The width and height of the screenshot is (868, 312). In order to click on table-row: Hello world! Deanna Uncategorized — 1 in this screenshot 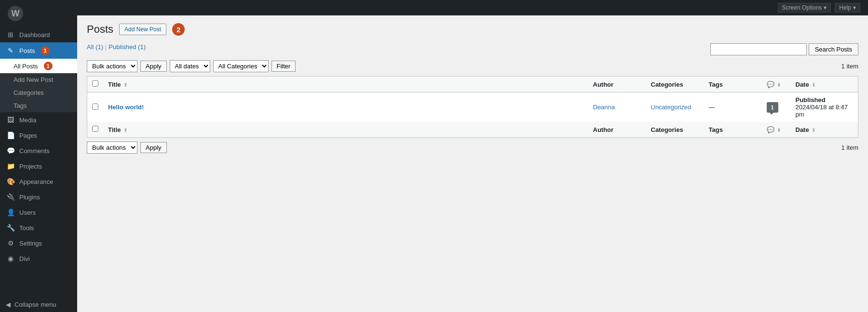, I will do `click(473, 107)`.